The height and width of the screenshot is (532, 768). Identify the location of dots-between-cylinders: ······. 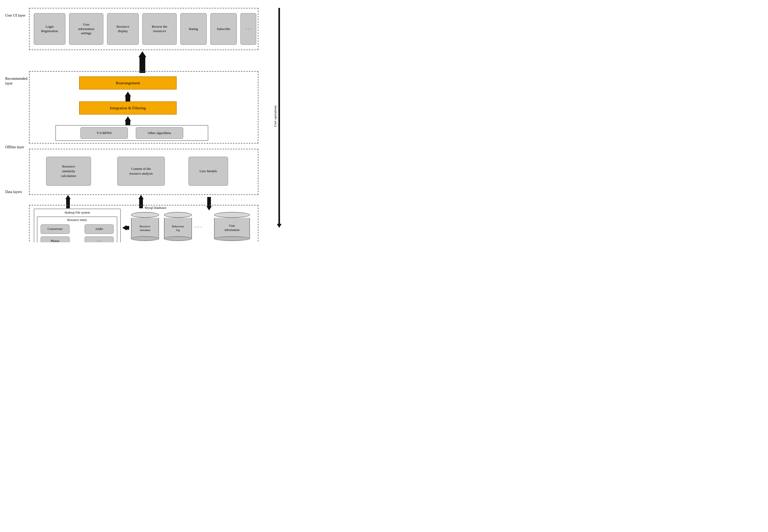
(198, 227).